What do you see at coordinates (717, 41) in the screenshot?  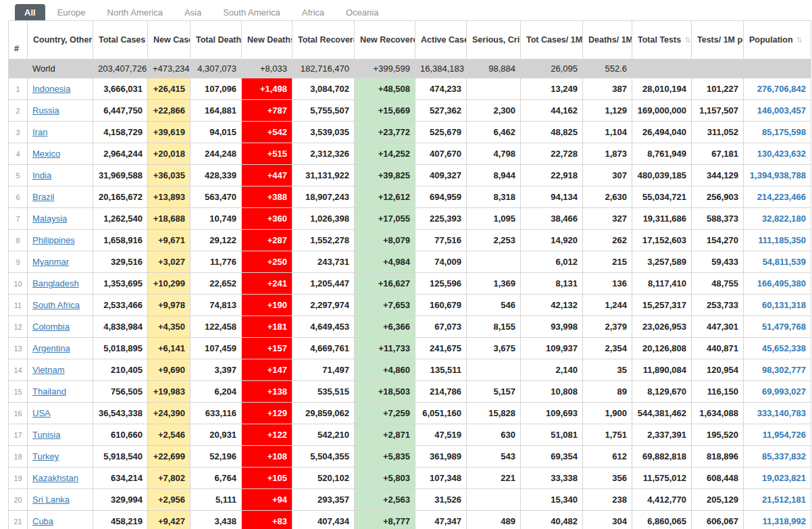 I see `column-header-tests_1m: Tests/ 1M pop⇅` at bounding box center [717, 41].